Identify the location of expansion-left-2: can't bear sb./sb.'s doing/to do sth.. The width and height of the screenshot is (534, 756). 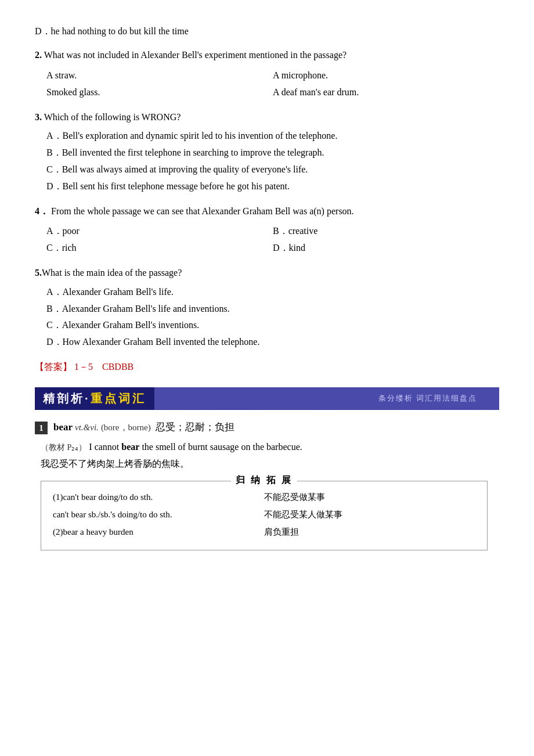
(158, 514).